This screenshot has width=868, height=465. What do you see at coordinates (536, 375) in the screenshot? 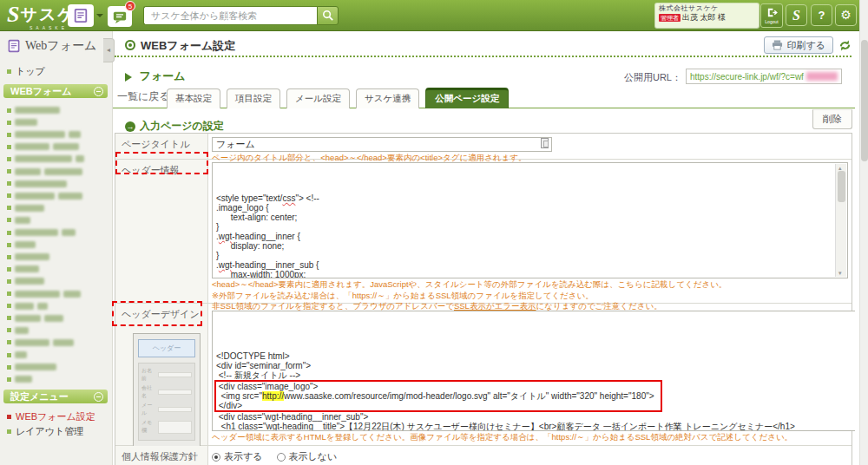
I see `code-line: <!-- 新規タイトル -->` at bounding box center [536, 375].